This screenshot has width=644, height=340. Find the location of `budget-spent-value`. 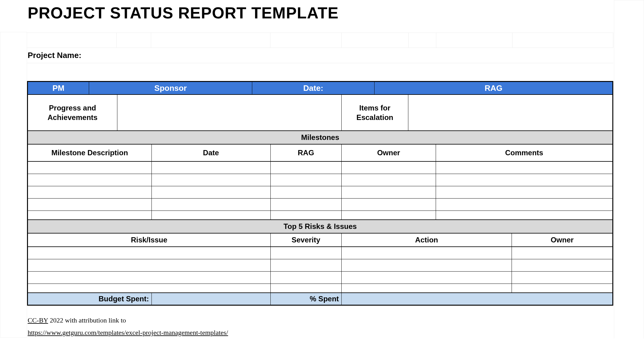

budget-spent-value is located at coordinates (211, 299).